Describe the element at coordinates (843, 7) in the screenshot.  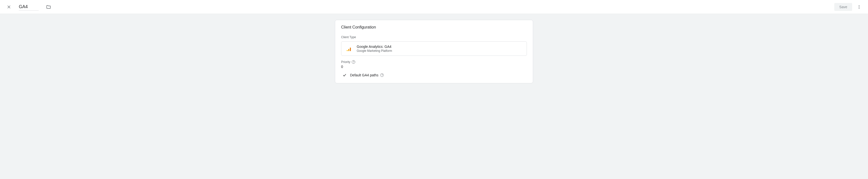
I see `save-button: Save` at that location.